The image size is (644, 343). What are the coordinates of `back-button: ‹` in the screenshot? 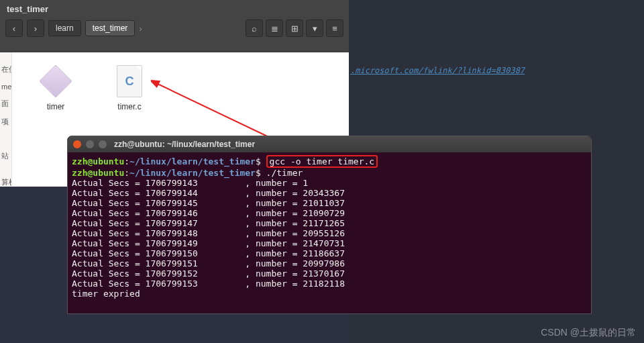 It's located at (14, 28).